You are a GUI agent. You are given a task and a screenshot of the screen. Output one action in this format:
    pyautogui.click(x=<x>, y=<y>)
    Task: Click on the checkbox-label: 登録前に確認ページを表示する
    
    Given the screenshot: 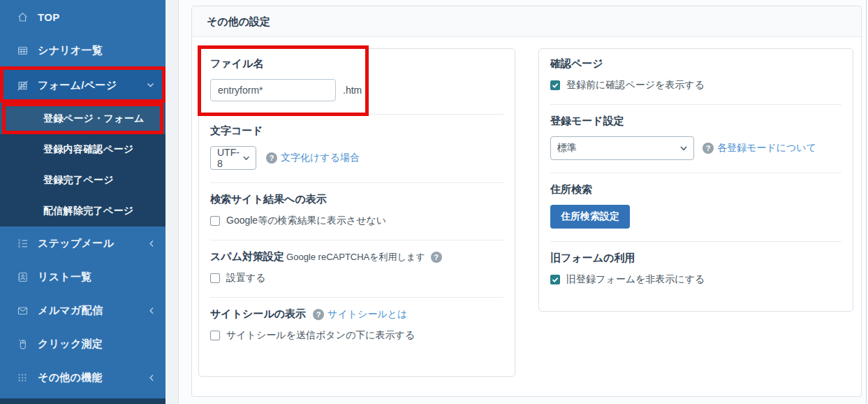 What is the action you would take?
    pyautogui.click(x=635, y=85)
    